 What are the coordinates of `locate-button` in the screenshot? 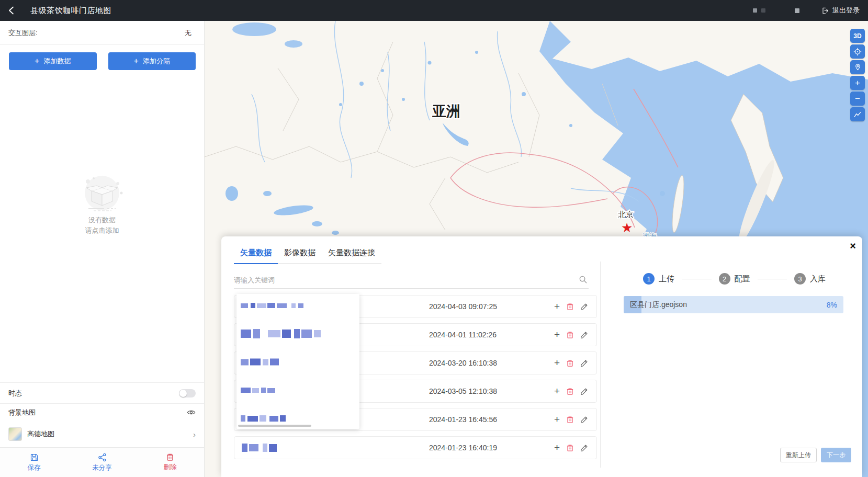 It's located at (858, 51).